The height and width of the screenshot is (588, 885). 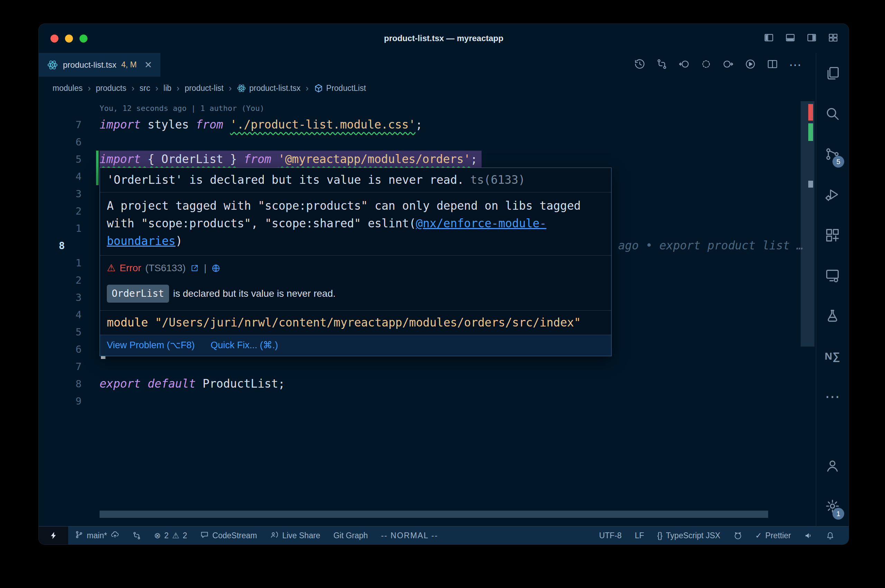 I want to click on code-row: 8export default ProductList;, so click(x=427, y=384).